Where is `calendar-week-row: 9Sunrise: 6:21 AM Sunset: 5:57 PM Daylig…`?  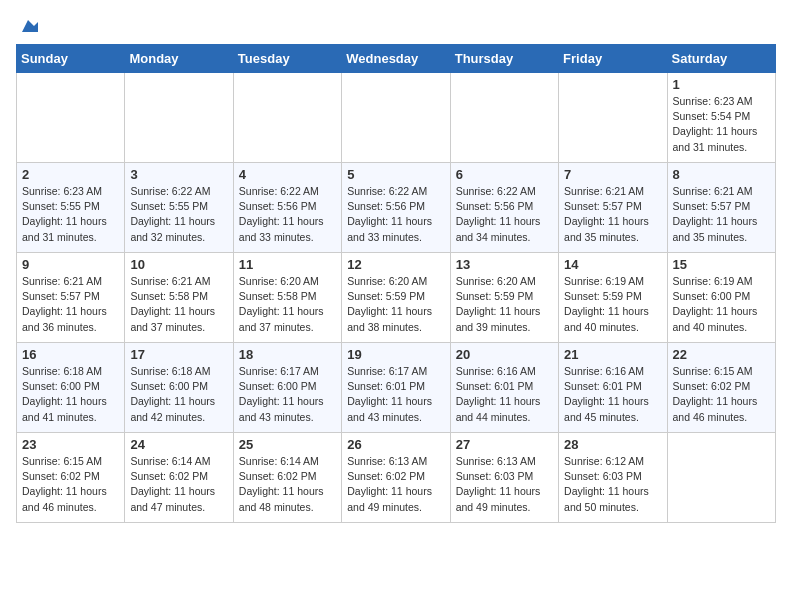
calendar-week-row: 9Sunrise: 6:21 AM Sunset: 5:57 PM Daylig… is located at coordinates (396, 298).